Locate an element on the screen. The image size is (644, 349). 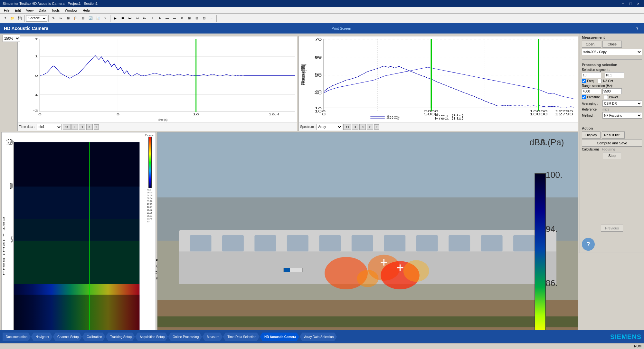
third-oct-row: 1/3 Oct is located at coordinates (605, 81).